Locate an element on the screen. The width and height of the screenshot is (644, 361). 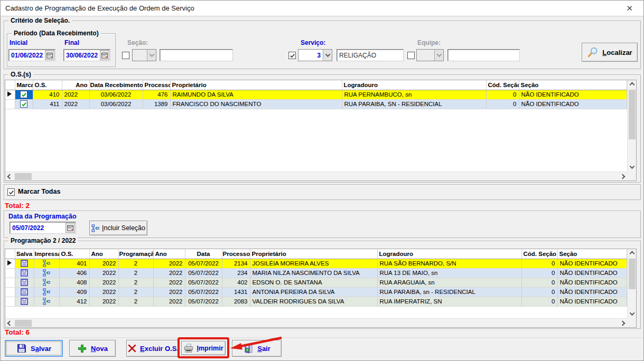
inicial-label: Inicial is located at coordinates (18, 43).